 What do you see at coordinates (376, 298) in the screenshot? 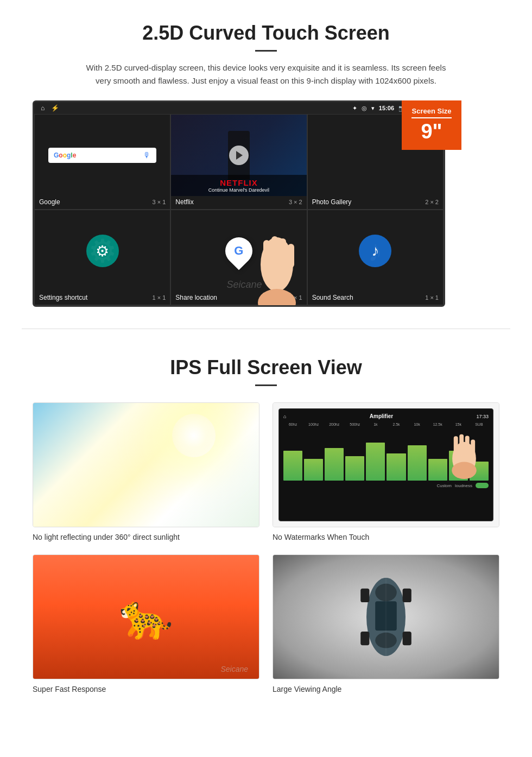
I see `sound-label: Sound Search 1 × 1` at bounding box center [376, 298].